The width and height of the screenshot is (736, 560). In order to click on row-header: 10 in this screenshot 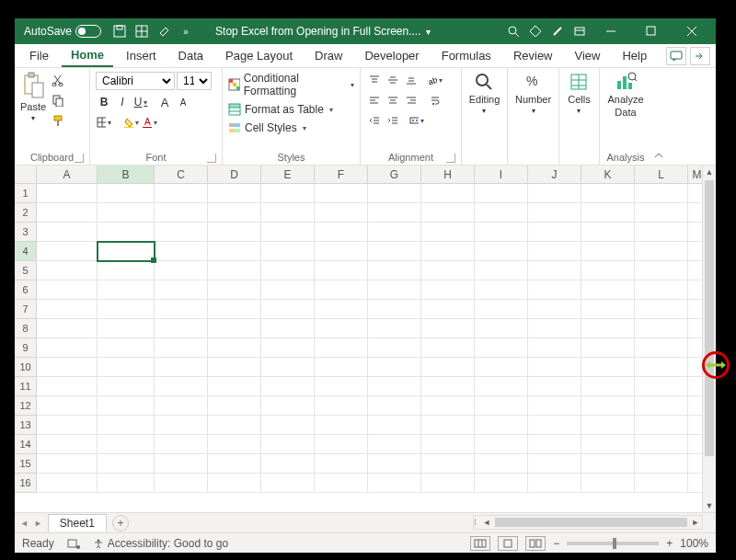, I will do `click(26, 368)`.